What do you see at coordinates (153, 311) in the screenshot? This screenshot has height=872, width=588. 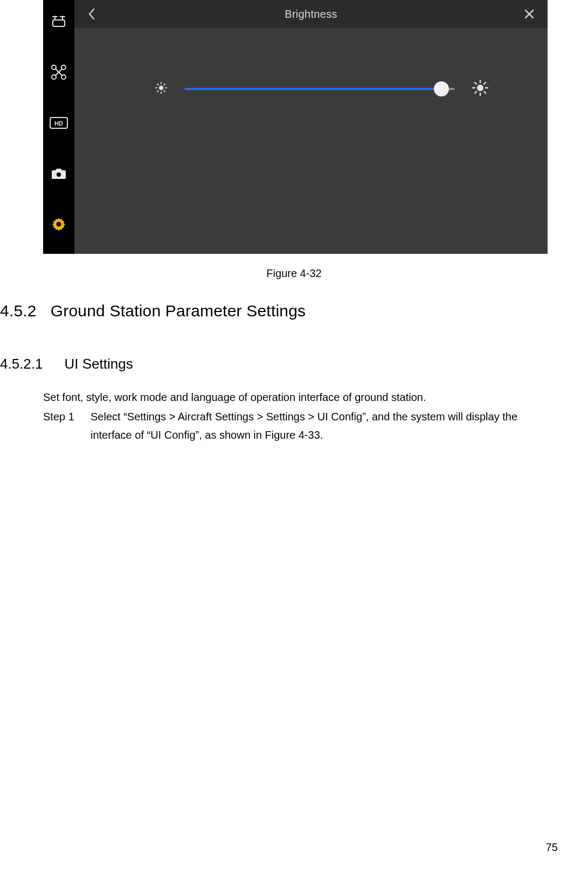 I see `section-heading: 4.5.2Ground Station Parameter Settings` at bounding box center [153, 311].